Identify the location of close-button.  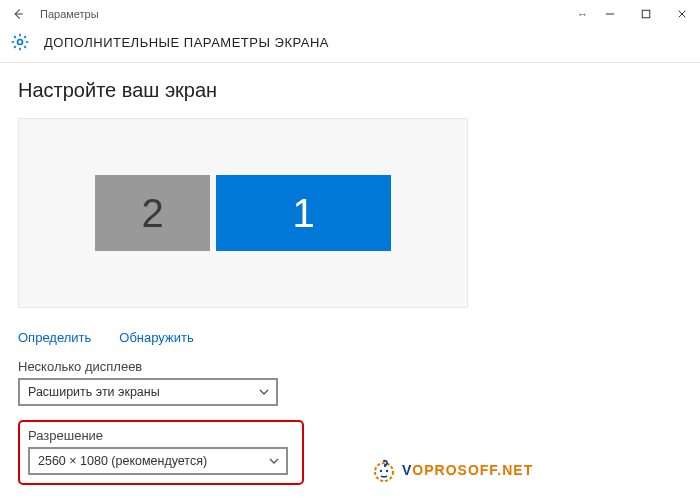
(682, 14).